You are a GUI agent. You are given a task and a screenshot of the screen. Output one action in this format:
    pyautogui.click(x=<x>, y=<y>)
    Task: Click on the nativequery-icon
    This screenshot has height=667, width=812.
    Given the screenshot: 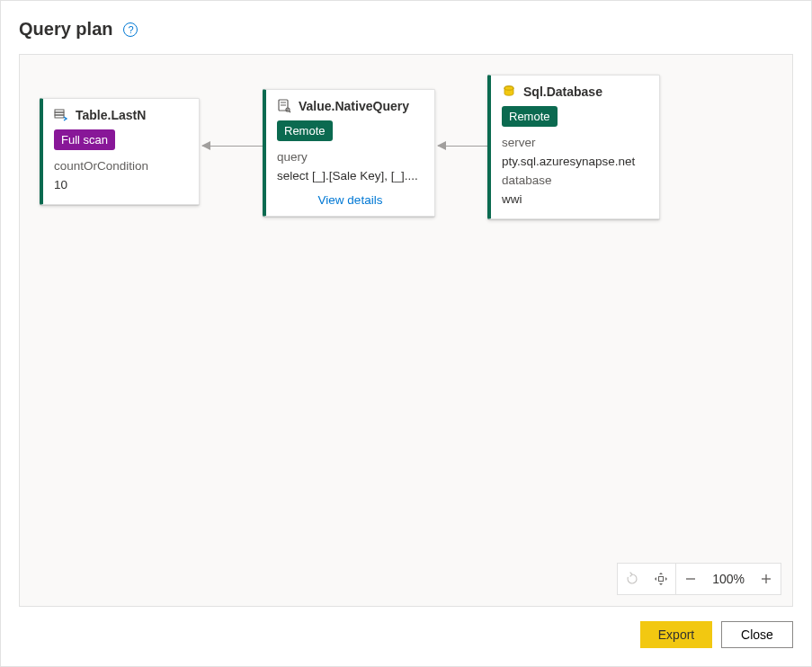 What is the action you would take?
    pyautogui.click(x=284, y=106)
    